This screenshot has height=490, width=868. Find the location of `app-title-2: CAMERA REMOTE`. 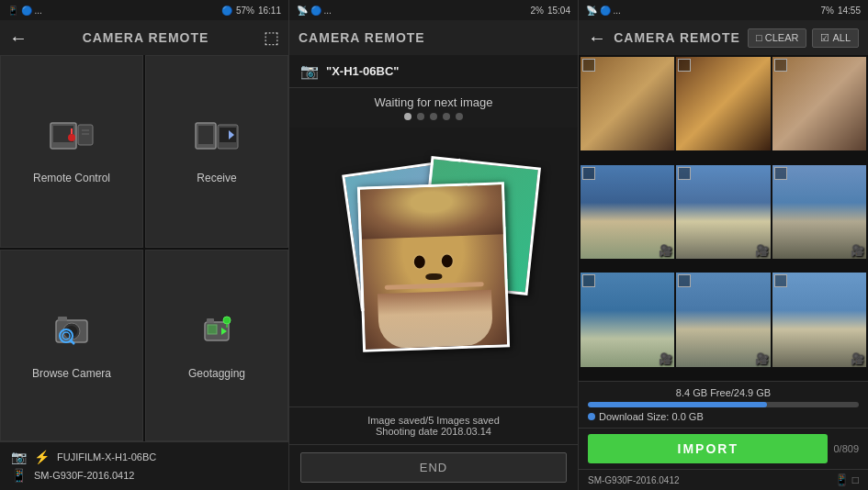

app-title-2: CAMERA REMOTE is located at coordinates (362, 38).